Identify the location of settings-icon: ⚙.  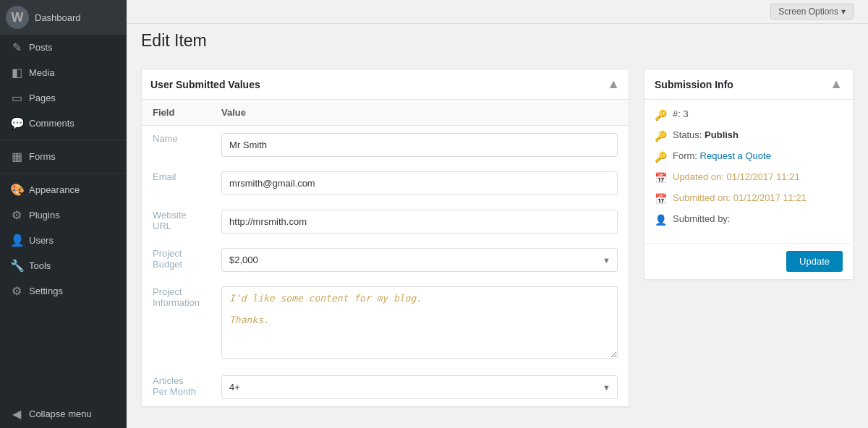
(17, 291).